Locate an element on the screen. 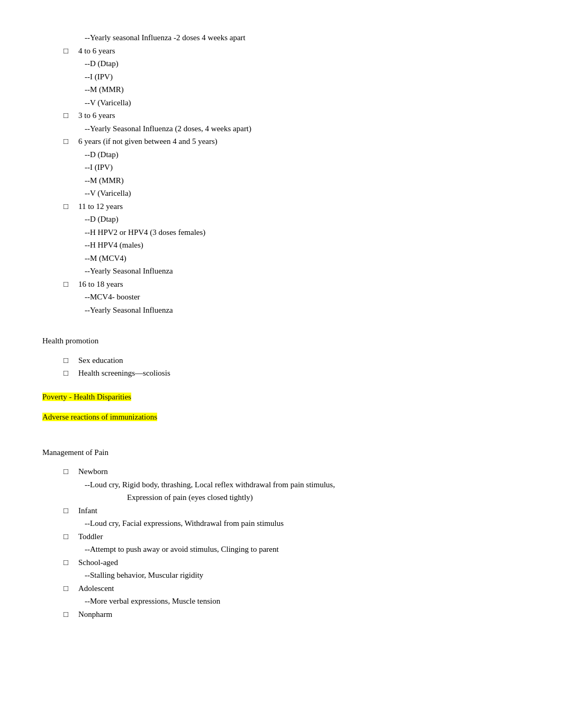 The width and height of the screenshot is (562, 728). health-screenings-text: Health screenings—scoliosis is located at coordinates (298, 374).